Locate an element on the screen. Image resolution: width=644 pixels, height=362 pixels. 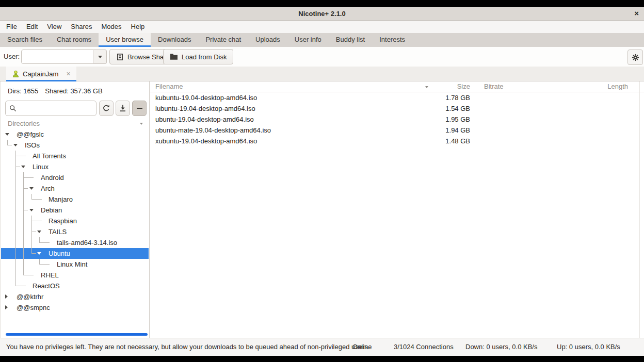
user-combobox-arrow-button is located at coordinates (100, 57).